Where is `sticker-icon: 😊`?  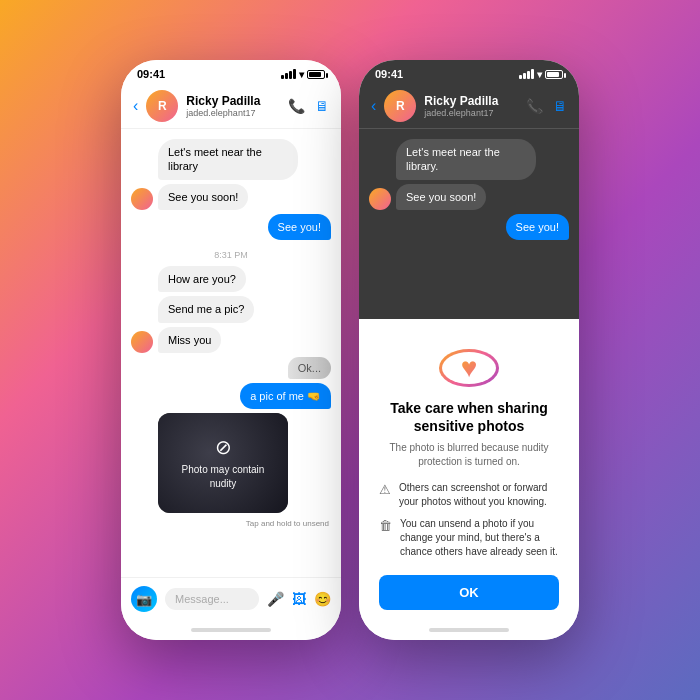
sticker-icon: 😊 is located at coordinates (322, 599).